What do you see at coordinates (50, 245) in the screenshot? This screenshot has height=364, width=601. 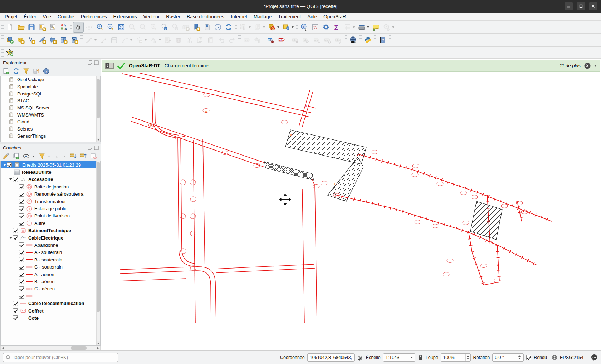 I see `layer-row-abandonn-: Abandonné` at bounding box center [50, 245].